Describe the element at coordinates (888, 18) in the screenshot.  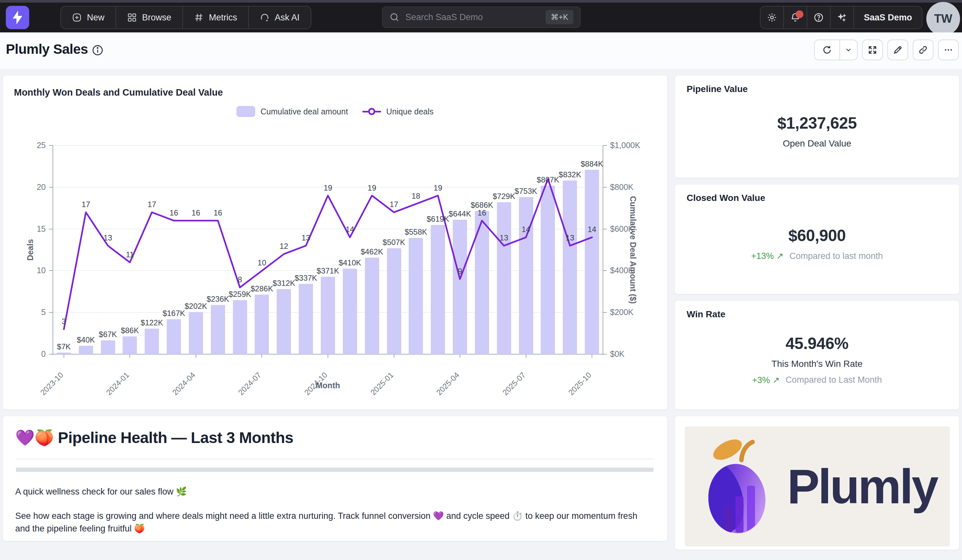
I see `workspace-switcher: SaaS Demo` at that location.